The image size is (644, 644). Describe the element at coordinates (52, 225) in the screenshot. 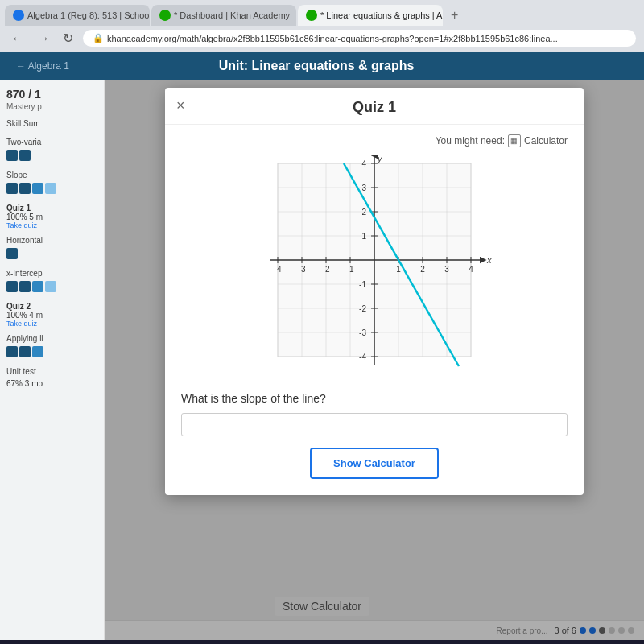

I see `quiz1-link: Take quiz` at that location.